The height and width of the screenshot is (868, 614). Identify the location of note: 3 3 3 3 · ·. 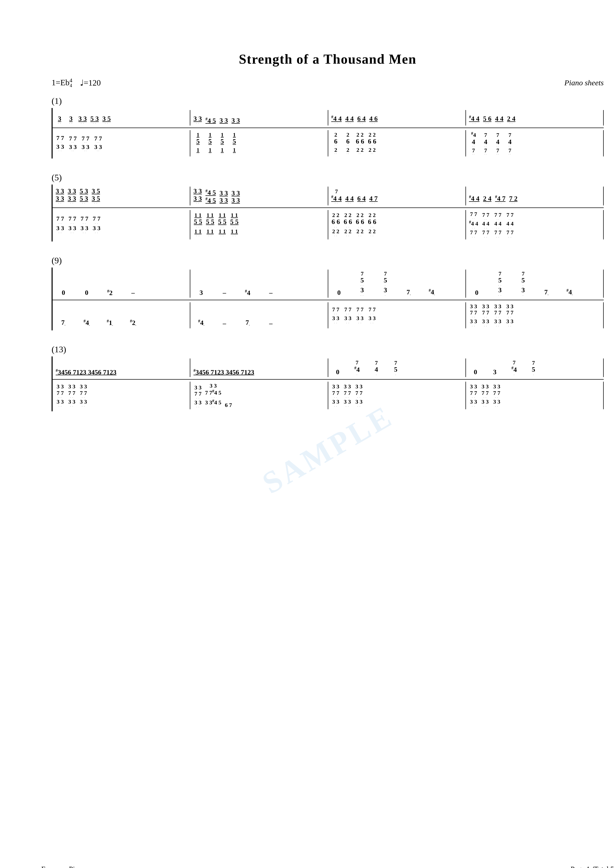
(197, 196).